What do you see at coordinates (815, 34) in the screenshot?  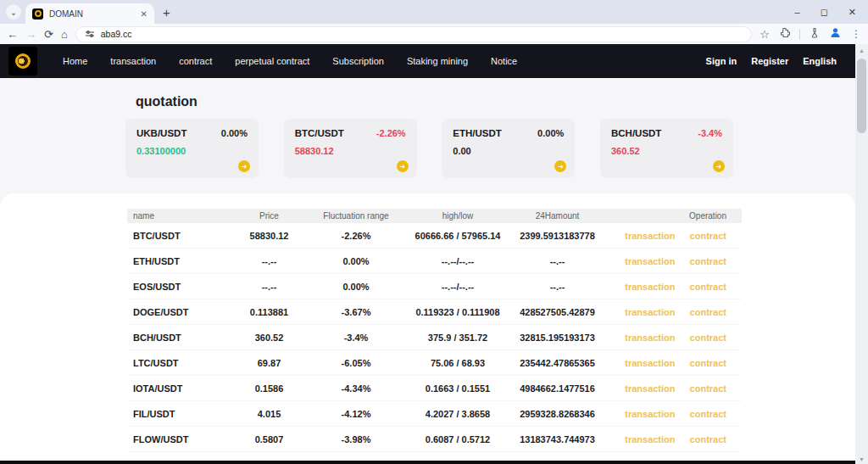 I see `flask-icon` at bounding box center [815, 34].